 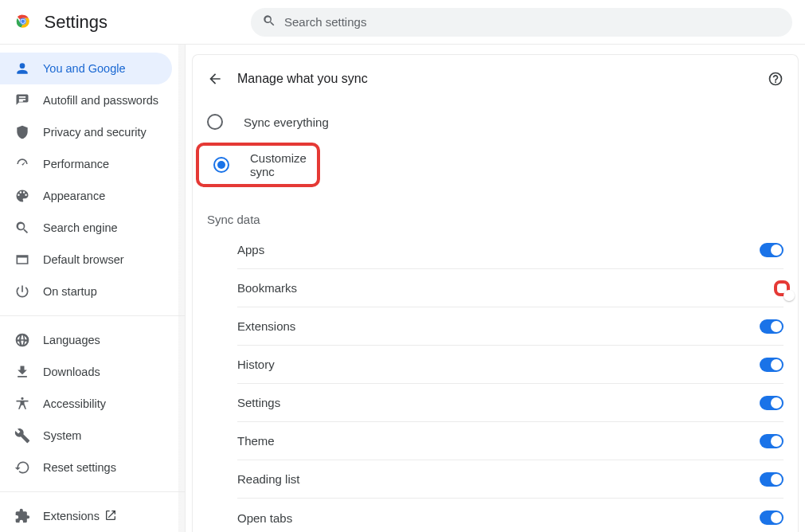 I want to click on sidebar-item-label: Appearance, so click(x=74, y=196).